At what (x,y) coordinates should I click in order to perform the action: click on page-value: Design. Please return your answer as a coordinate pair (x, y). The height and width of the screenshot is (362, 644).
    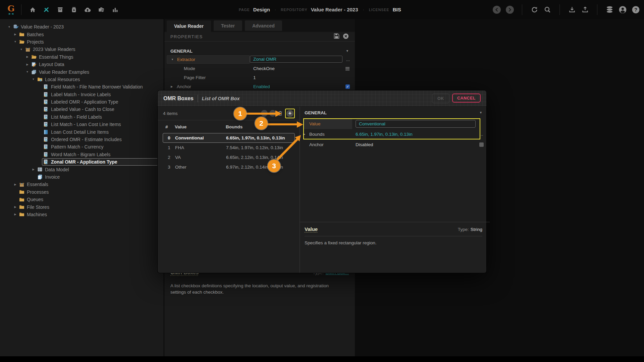
    Looking at the image, I should click on (262, 9).